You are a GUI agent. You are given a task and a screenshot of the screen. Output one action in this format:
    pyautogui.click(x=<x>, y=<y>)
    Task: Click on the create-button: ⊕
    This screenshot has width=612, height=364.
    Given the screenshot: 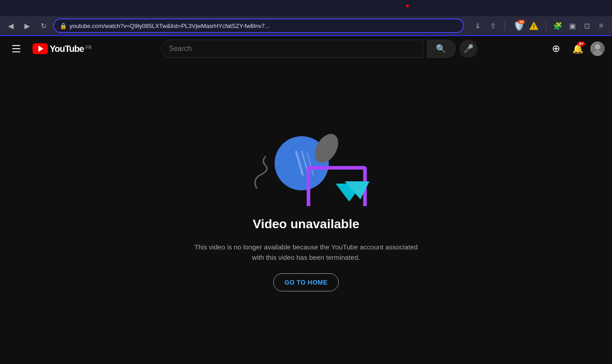 What is the action you would take?
    pyautogui.click(x=556, y=49)
    